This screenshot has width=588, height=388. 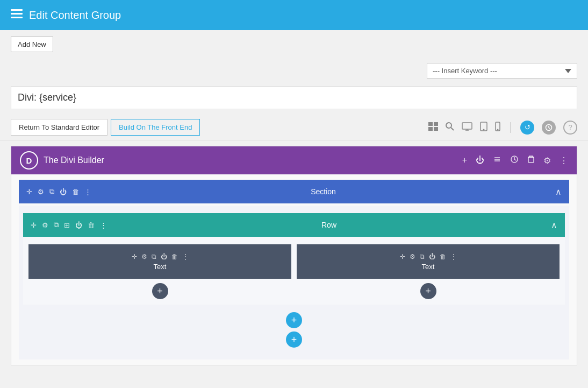 I want to click on toolbar: Add New, so click(x=294, y=44).